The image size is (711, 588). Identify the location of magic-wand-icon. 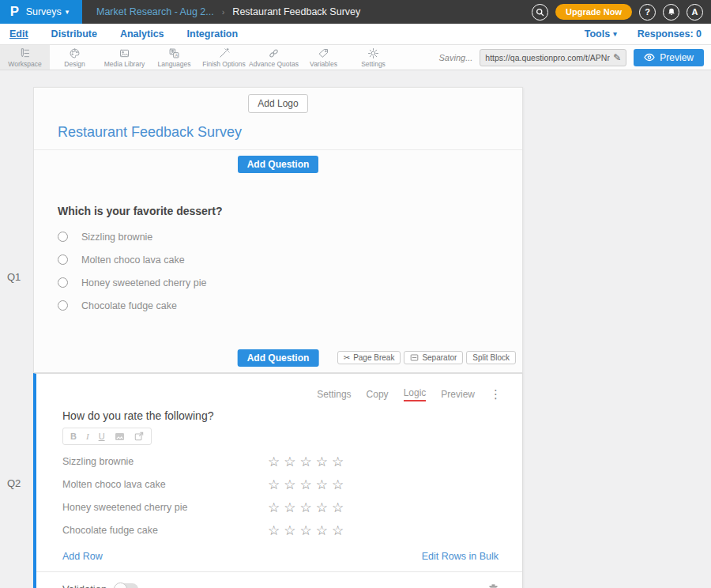
(224, 54).